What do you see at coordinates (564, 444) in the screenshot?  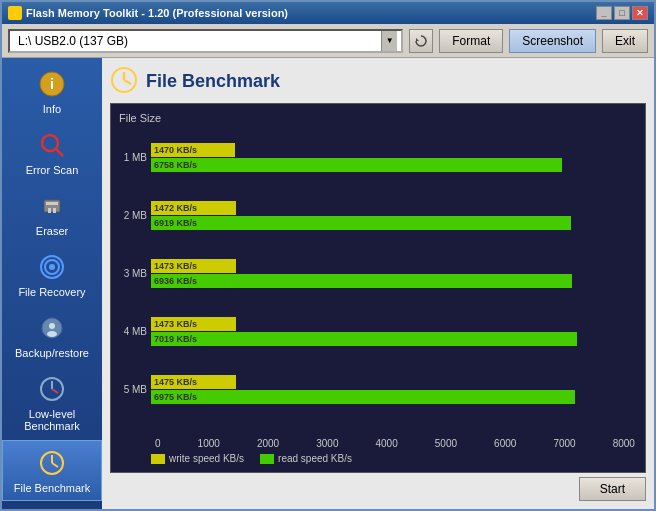 I see `x-label-7000: 7000` at bounding box center [564, 444].